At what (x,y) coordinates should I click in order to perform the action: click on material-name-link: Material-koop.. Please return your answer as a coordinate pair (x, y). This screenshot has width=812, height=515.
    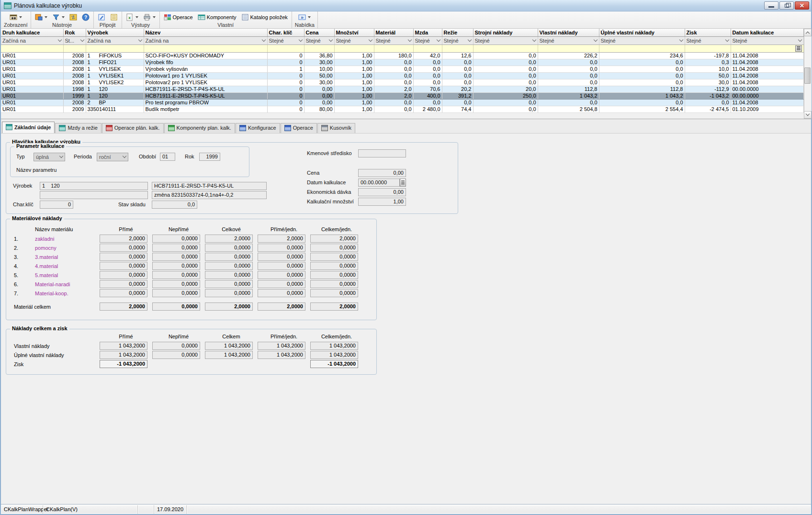
    Looking at the image, I should click on (62, 293).